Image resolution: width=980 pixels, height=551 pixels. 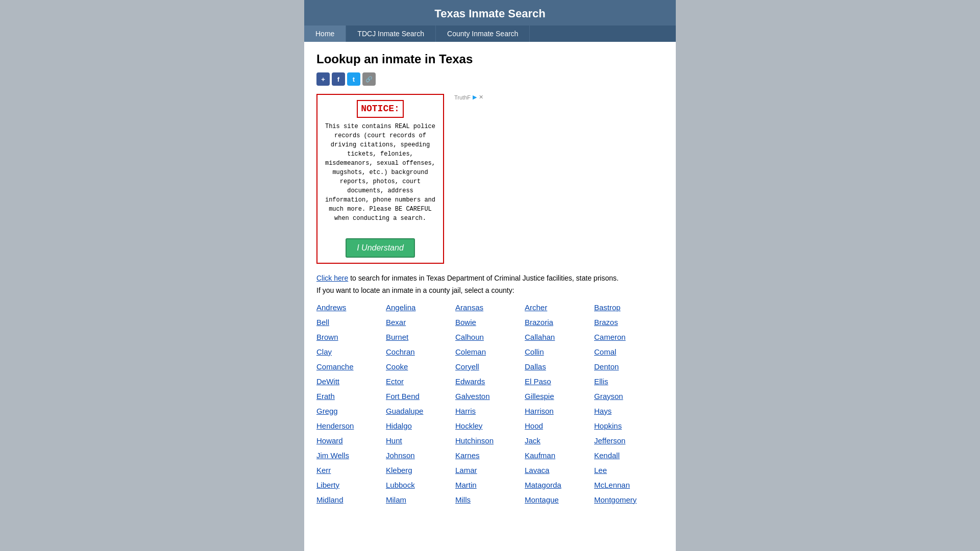 What do you see at coordinates (351, 396) in the screenshot?
I see `county-link: Erath` at bounding box center [351, 396].